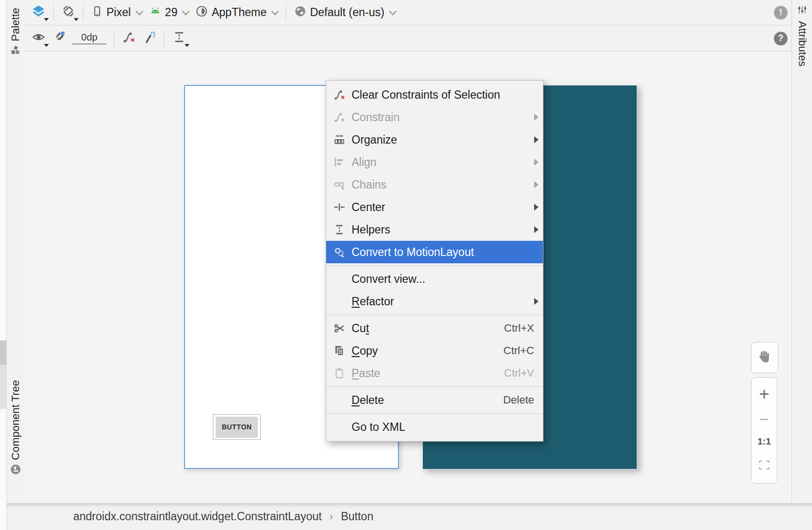 This screenshot has height=530, width=812. What do you see at coordinates (426, 95) in the screenshot?
I see `menu-item-label: Clear Constraints of Selection` at bounding box center [426, 95].